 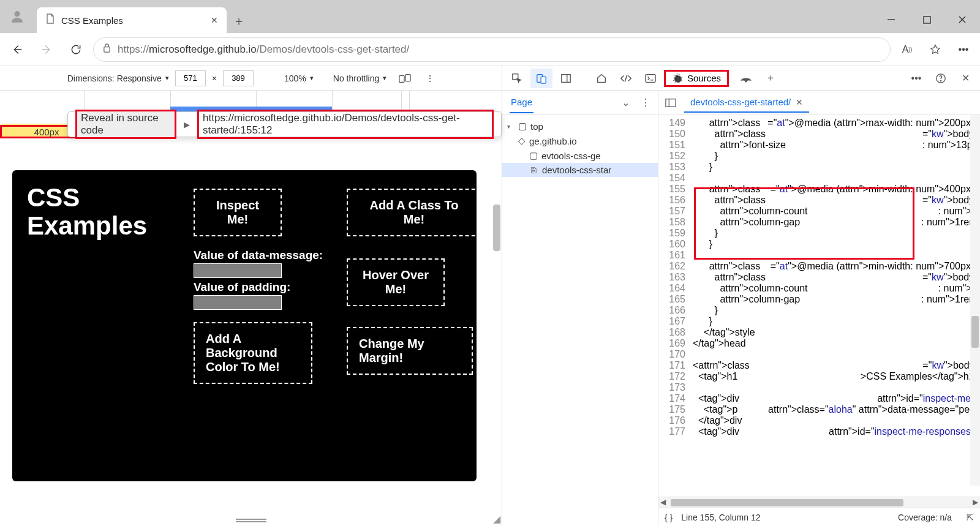 What do you see at coordinates (360, 78) in the screenshot?
I see `throttling-dropdown: No throttling` at bounding box center [360, 78].